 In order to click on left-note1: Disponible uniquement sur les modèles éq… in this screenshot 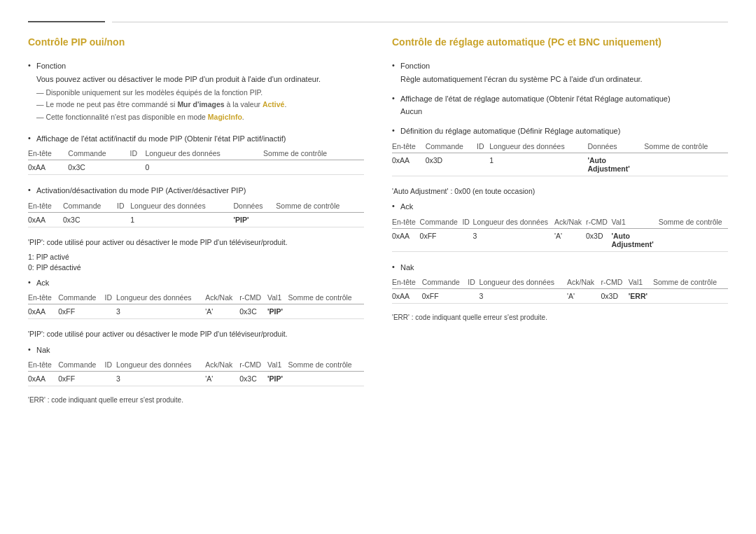, I will do `click(200, 93)`.